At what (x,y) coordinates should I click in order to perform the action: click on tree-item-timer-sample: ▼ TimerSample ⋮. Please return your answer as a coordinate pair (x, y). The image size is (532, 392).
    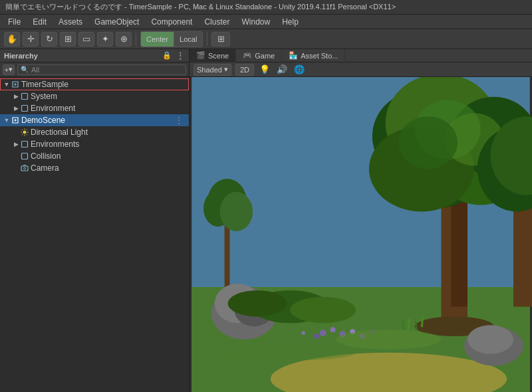
    Looking at the image, I should click on (94, 84).